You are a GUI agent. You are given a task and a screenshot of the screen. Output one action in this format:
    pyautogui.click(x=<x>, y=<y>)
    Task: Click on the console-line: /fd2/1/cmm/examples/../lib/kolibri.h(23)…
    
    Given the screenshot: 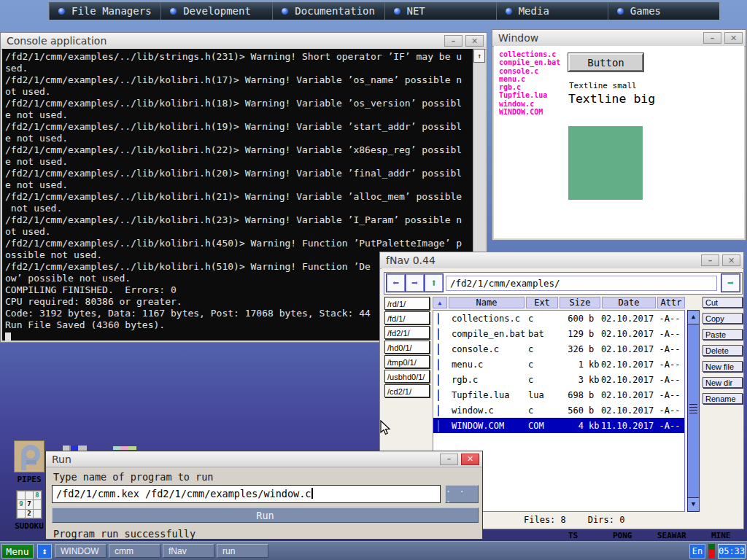 What is the action you would take?
    pyautogui.click(x=239, y=220)
    